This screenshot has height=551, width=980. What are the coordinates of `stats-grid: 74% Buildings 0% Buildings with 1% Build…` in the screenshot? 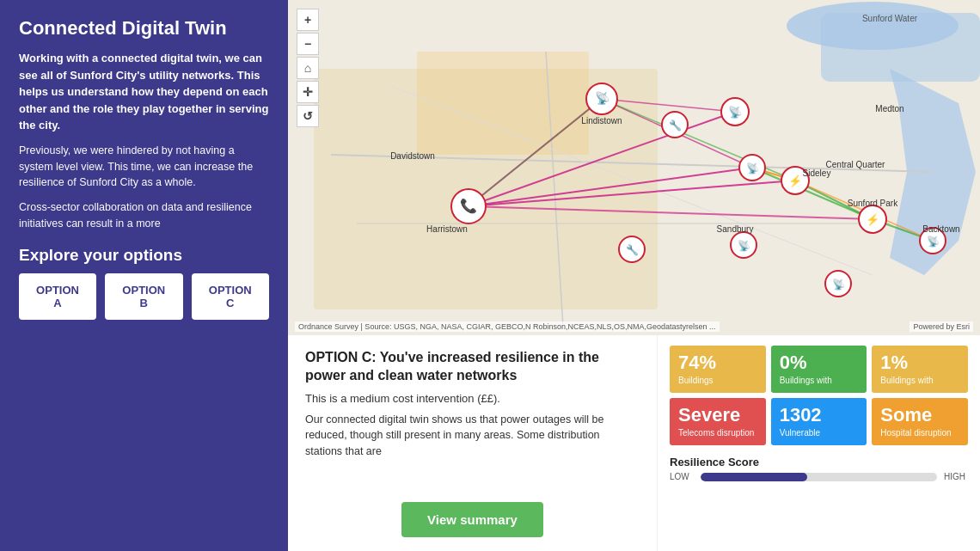 It's located at (818, 395).